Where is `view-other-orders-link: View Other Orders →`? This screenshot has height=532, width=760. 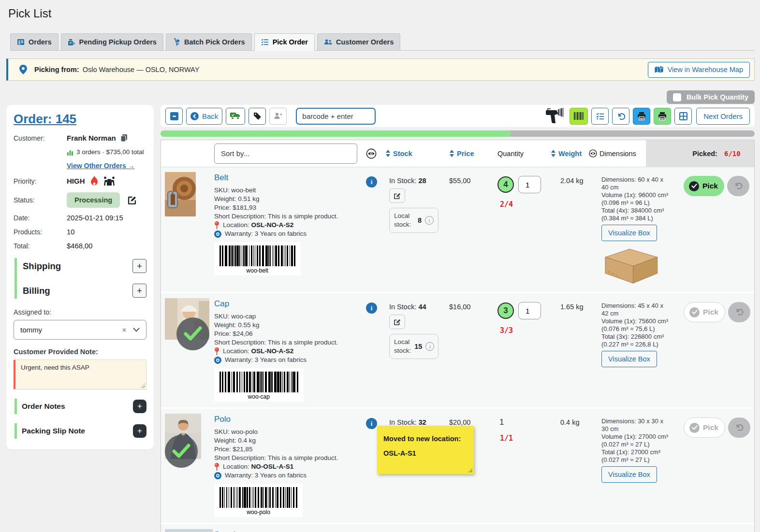
view-other-orders-link: View Other Orders → is located at coordinates (106, 166).